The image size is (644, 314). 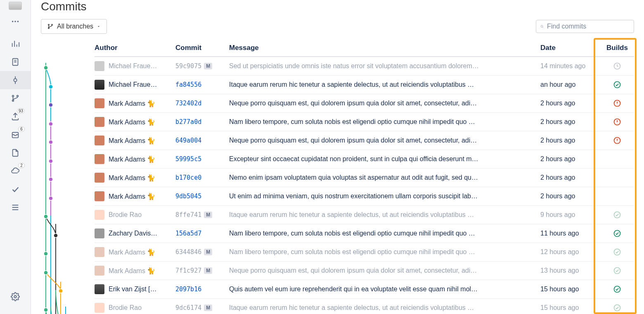 I want to click on commit-cell: b170ce0, so click(x=202, y=178).